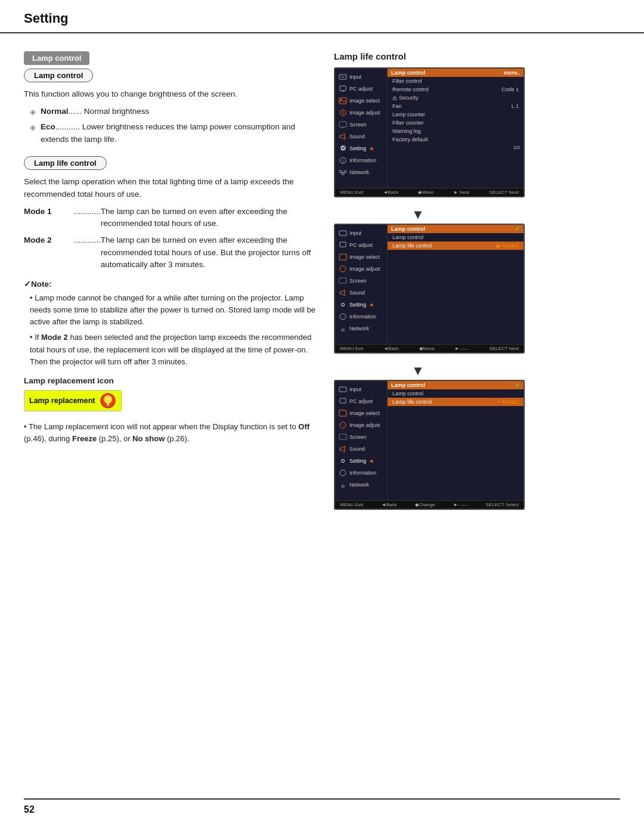  Describe the element at coordinates (57, 58) in the screenshot. I see `lamp-control-outer-label: Lamp control` at that location.